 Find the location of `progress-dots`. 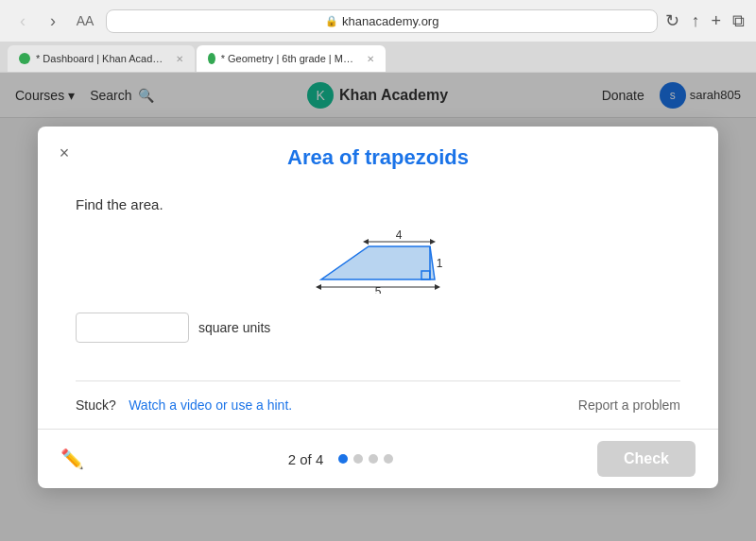

progress-dots is located at coordinates (366, 459).